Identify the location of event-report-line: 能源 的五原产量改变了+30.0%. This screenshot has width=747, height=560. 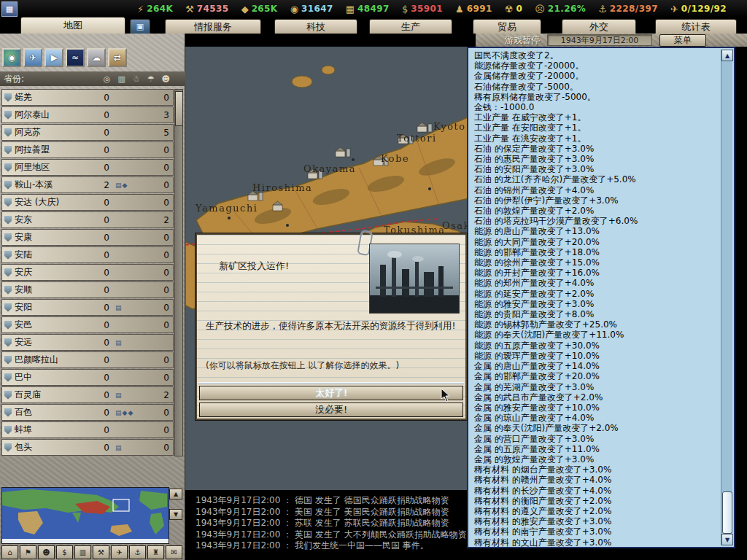
(597, 346).